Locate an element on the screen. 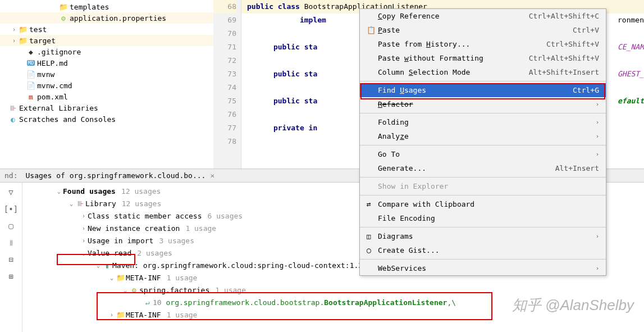 This screenshot has width=644, height=332. menu-label: Paste without Formatting is located at coordinates (454, 58).